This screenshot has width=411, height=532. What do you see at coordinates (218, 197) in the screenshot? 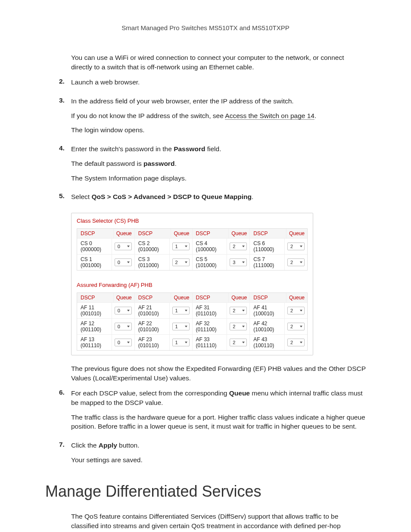
I see `step-text: Select QoS > CoS > Advanced > DSCP to Qu…` at bounding box center [218, 197].